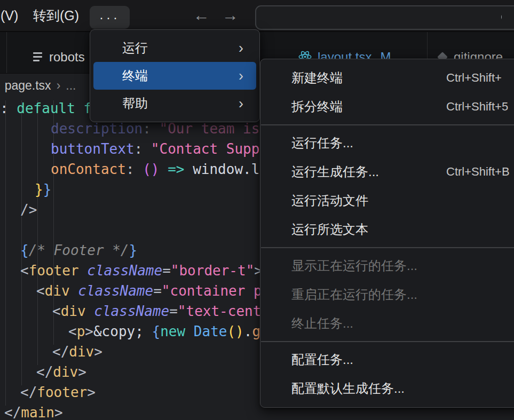  What do you see at coordinates (28, 85) in the screenshot?
I see `breadcrumb-file: page.tsx` at bounding box center [28, 85].